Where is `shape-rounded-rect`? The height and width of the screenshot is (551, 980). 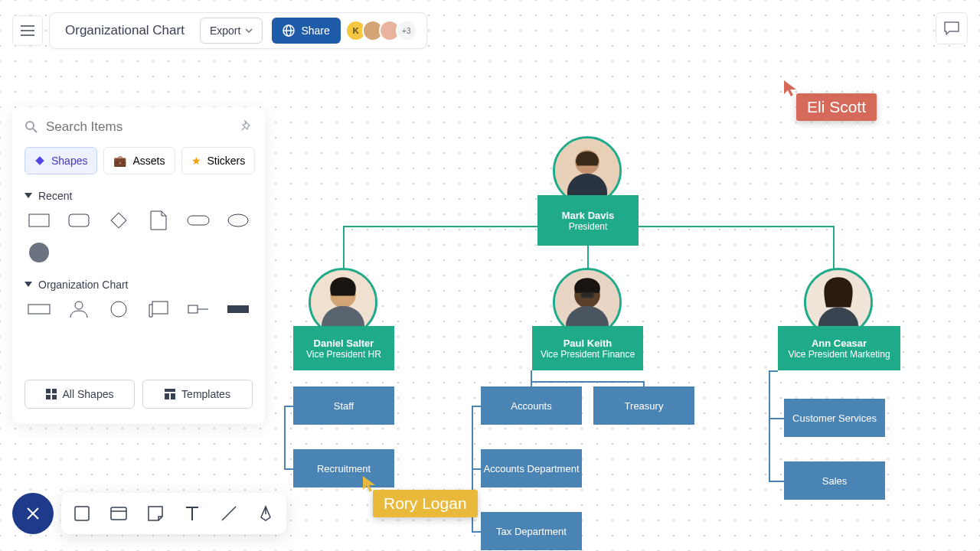
shape-rounded-rect is located at coordinates (79, 220).